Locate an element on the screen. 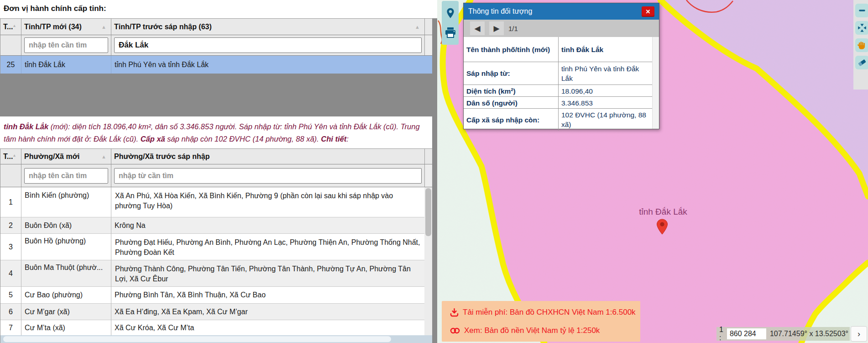 The image size is (868, 343). banner-view-link: Xem: Bản đồ nền Việt Nam tỷ lệ 1:250k is located at coordinates (525, 331).